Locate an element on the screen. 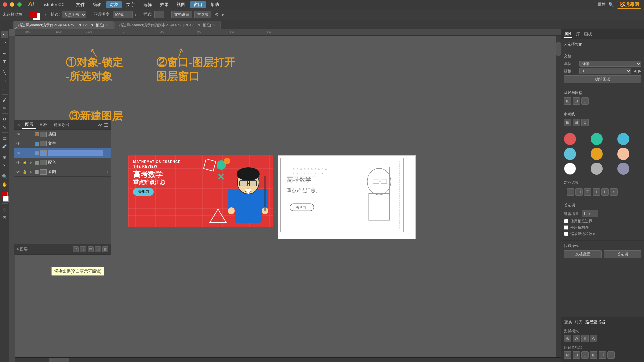 Image resolution: width=644 pixels, height=362 pixels. direct-selection-tool: ↗ is located at coordinates (5, 43).